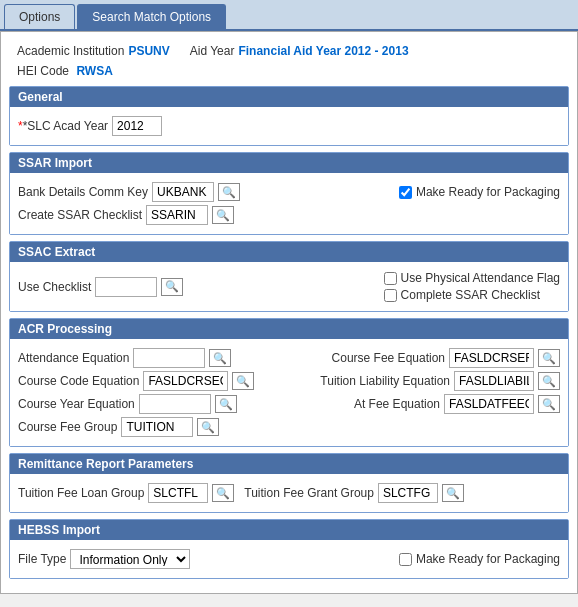 This screenshot has width=578, height=607. I want to click on hei-code-value: RWSA, so click(94, 71).